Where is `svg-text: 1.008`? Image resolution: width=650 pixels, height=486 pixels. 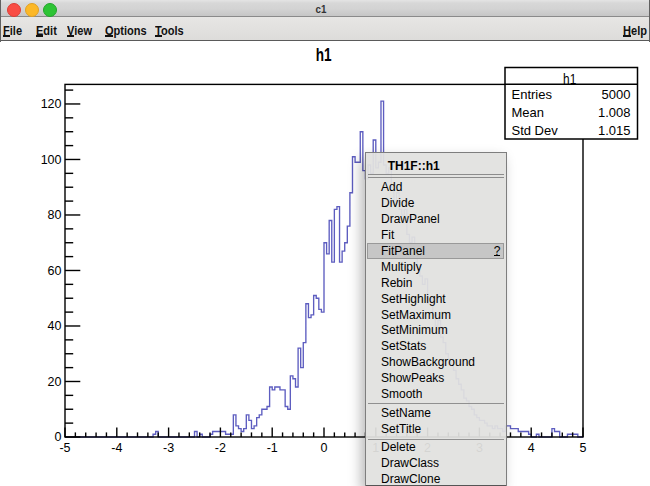 svg-text: 1.008 is located at coordinates (611, 112).